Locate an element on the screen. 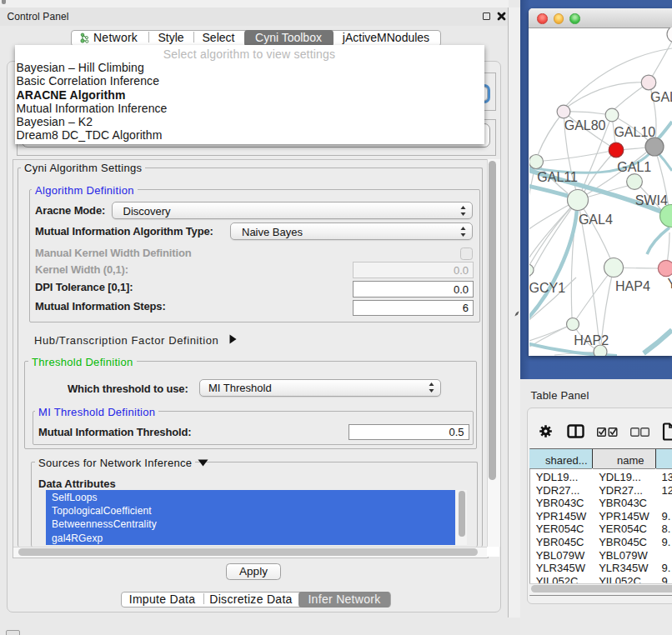 The width and height of the screenshot is (672, 635). svg-text: GAL2 is located at coordinates (661, 97).